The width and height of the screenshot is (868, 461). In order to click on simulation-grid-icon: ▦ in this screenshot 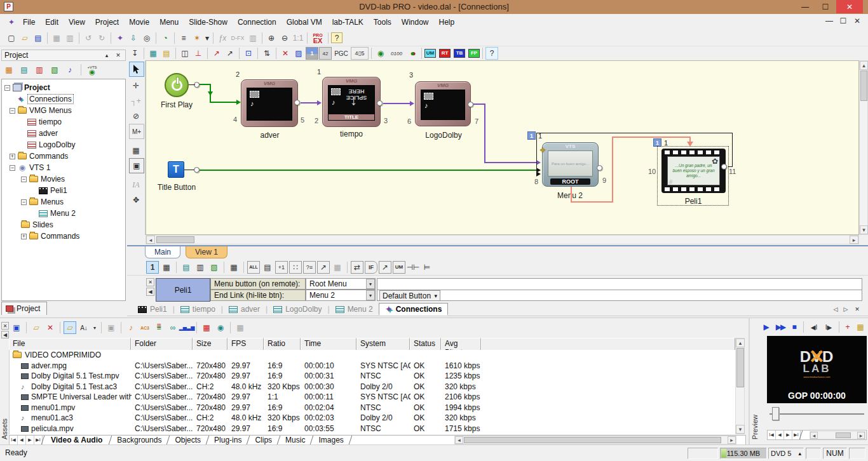, I will do `click(153, 53)`.